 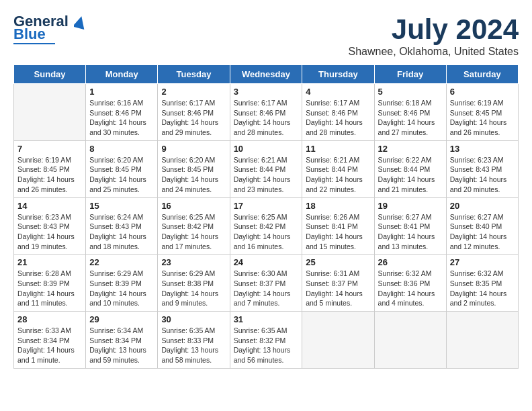 What do you see at coordinates (266, 169) in the screenshot?
I see `calendar-week-2: 7Sunrise: 6:19 AM Sunset: 8:45 PM Daylig…` at bounding box center [266, 169].